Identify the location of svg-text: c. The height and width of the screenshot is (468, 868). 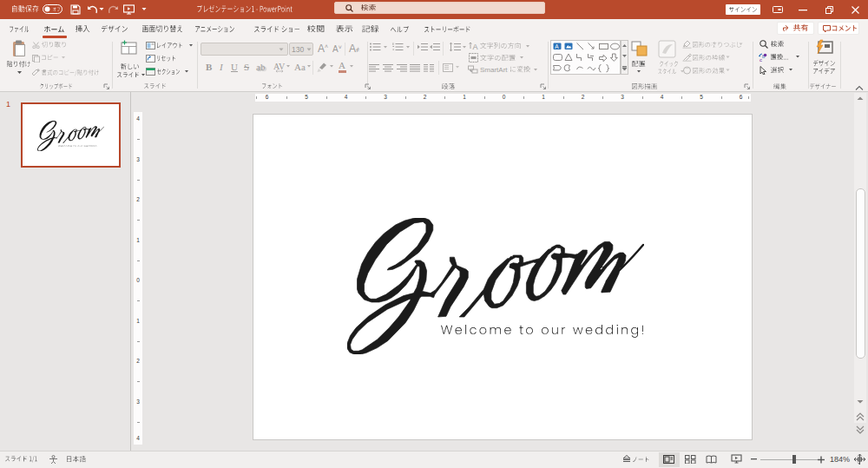
(760, 59).